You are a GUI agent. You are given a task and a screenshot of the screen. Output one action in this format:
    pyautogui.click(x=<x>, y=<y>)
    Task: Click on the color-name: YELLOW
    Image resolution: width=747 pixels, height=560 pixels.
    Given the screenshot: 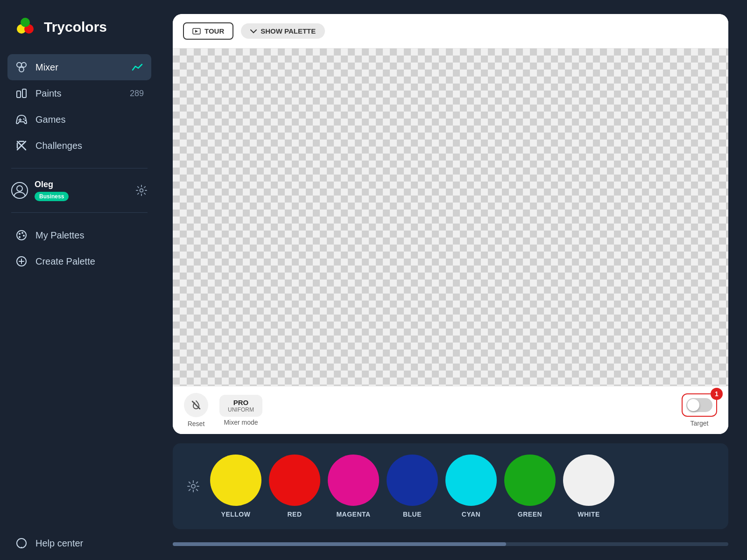 What is the action you would take?
    pyautogui.click(x=236, y=514)
    